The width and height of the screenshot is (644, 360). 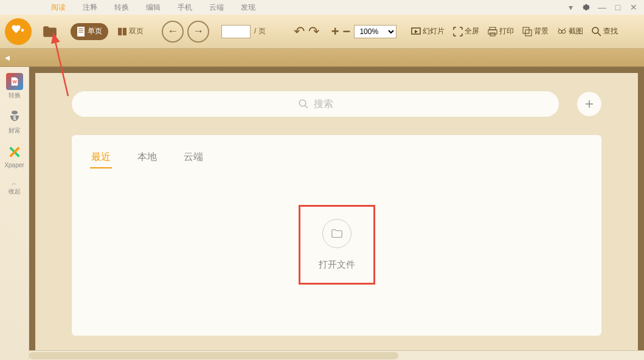 What do you see at coordinates (315, 104) in the screenshot?
I see `search-box: 搜索` at bounding box center [315, 104].